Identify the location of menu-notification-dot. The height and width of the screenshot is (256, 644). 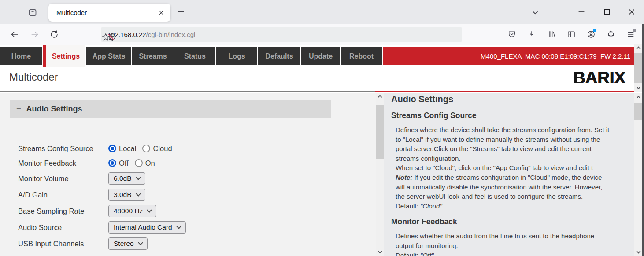
(634, 30).